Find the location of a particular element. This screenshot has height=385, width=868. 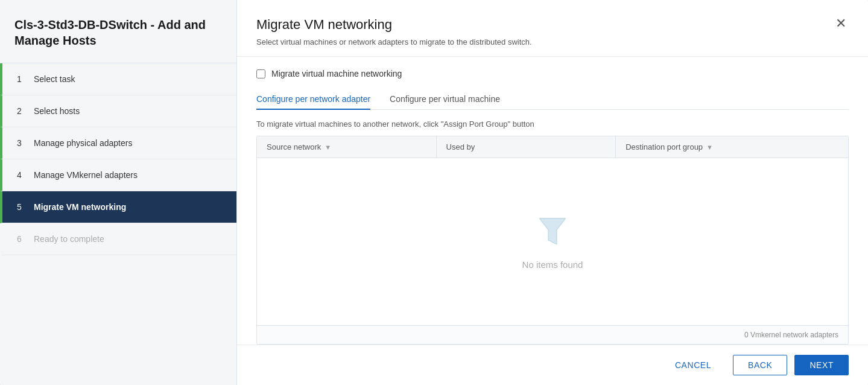

col-used-by: Used by is located at coordinates (527, 147).